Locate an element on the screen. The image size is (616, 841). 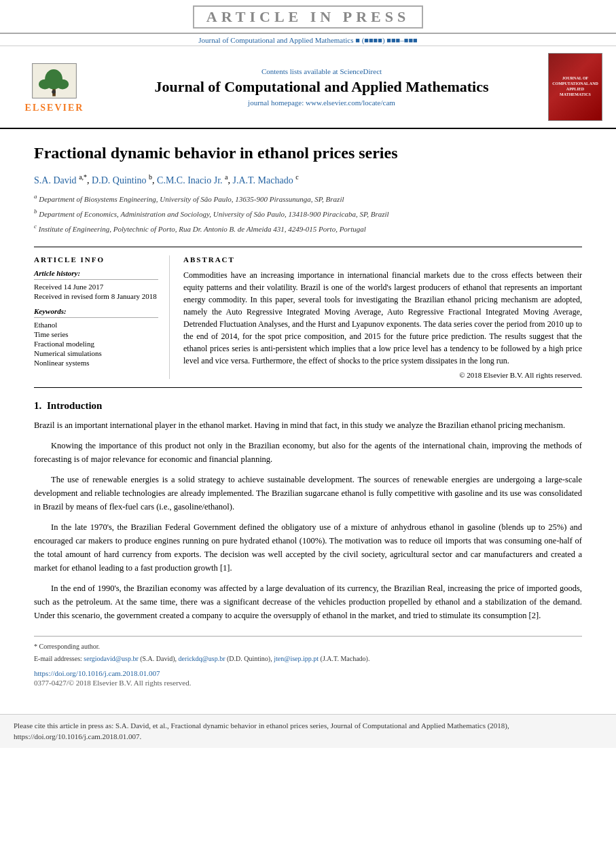
contents-prefix: Contents lists available at is located at coordinates (300, 71).